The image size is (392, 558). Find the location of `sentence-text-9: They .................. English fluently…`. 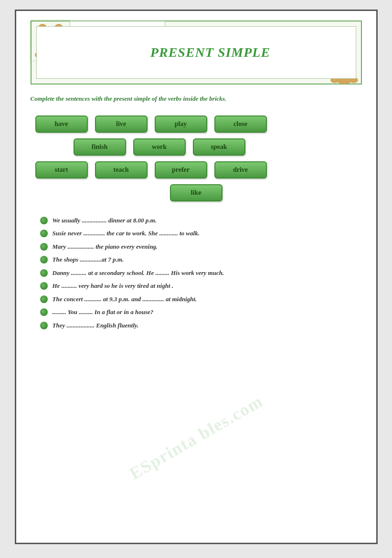

sentence-text-9: They .................. English fluently… is located at coordinates (202, 326).